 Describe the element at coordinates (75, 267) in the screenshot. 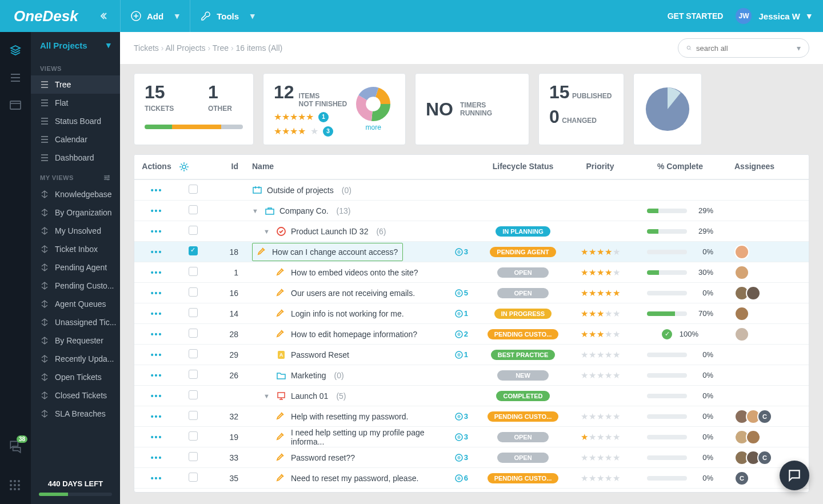

I see `sidebar-myview-item: Pending Agent` at that location.